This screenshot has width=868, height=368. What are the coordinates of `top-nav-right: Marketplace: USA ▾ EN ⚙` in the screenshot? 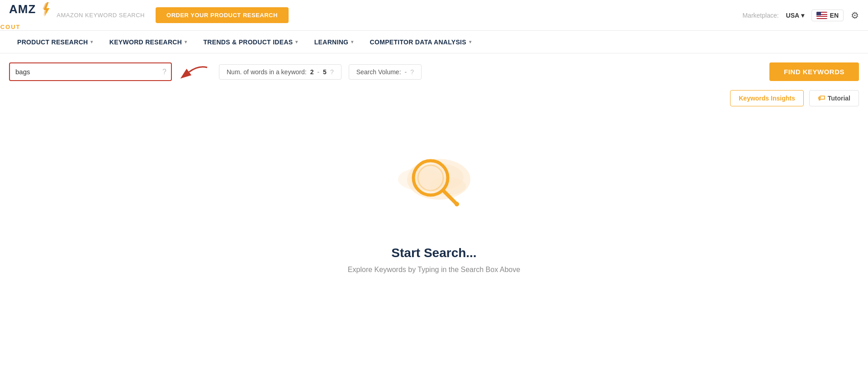 It's located at (801, 15).